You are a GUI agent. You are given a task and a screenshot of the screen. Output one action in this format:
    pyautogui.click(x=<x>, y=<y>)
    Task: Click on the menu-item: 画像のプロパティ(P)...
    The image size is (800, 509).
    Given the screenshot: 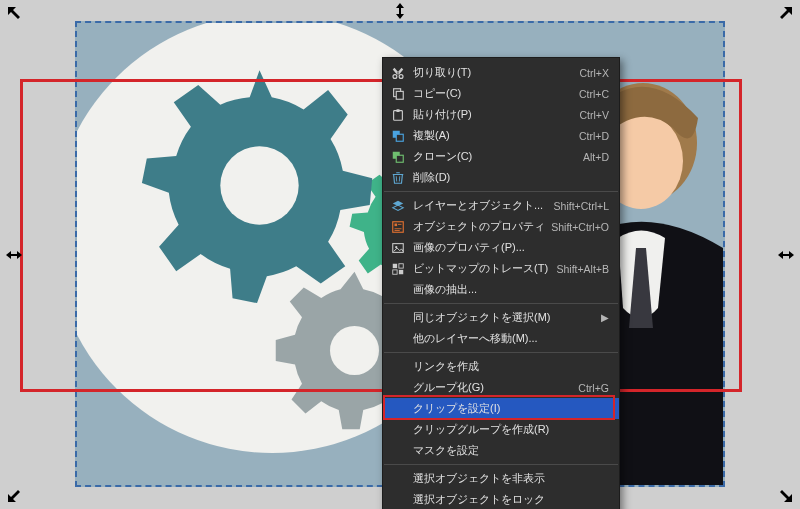 What is the action you would take?
    pyautogui.click(x=501, y=248)
    